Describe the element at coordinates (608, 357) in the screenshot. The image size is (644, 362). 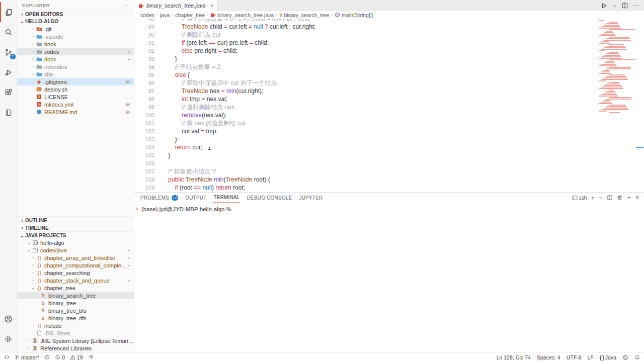
I see `language-mode: { }Java` at that location.